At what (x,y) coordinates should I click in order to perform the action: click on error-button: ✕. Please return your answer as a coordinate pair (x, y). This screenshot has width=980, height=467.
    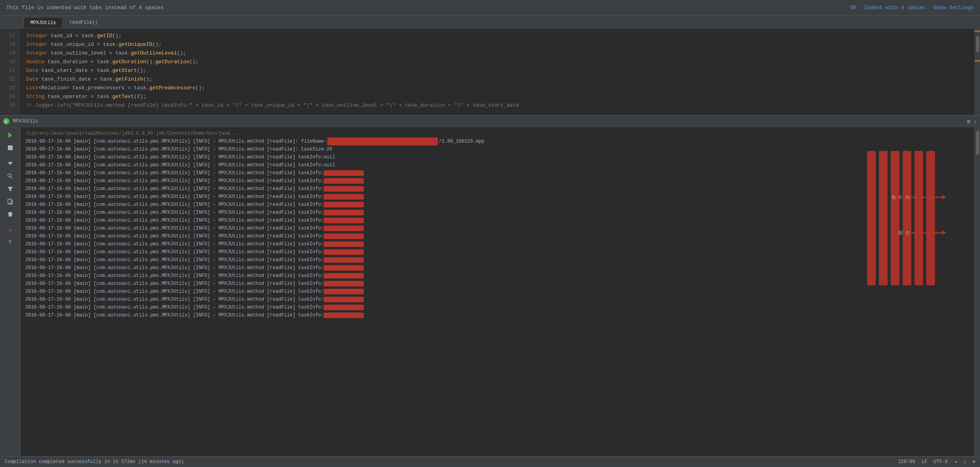
    Looking at the image, I should click on (10, 230).